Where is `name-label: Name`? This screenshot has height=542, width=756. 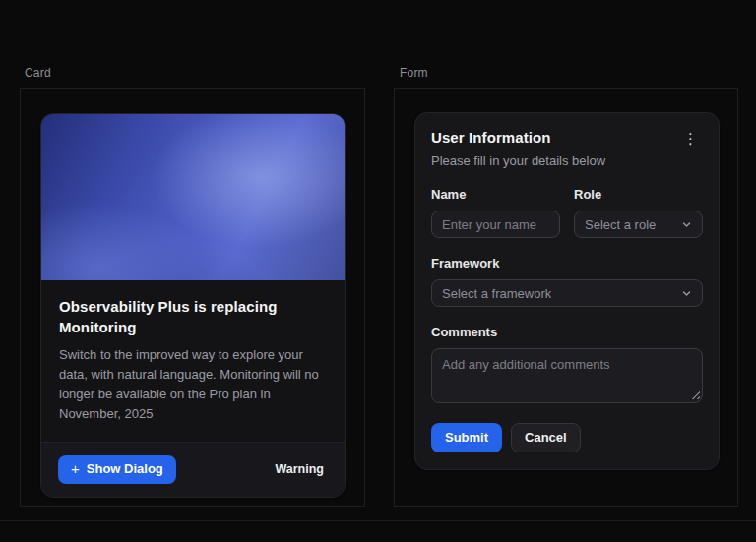
name-label: Name is located at coordinates (496, 195).